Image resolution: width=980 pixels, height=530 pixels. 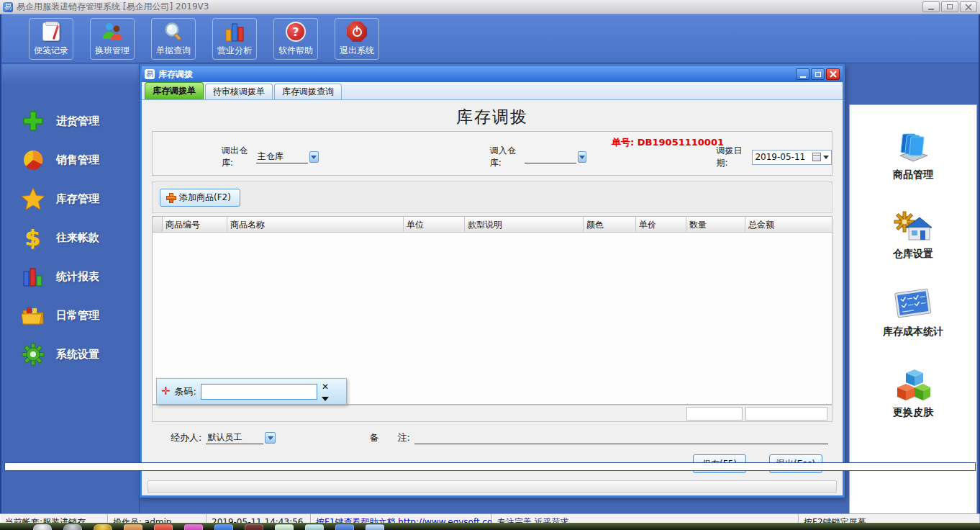 What do you see at coordinates (968, 7) in the screenshot?
I see `close-button` at bounding box center [968, 7].